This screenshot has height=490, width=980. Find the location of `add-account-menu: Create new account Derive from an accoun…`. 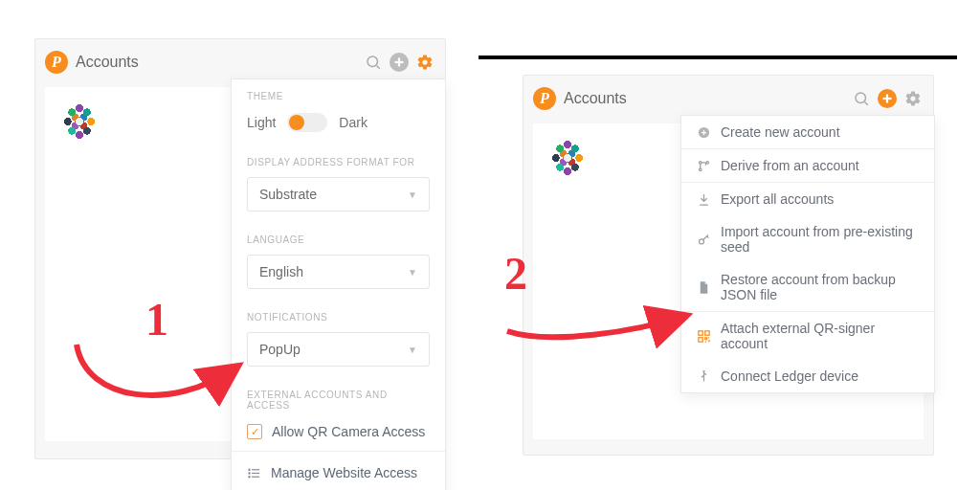

add-account-menu: Create new account Derive from an accoun… is located at coordinates (808, 255).